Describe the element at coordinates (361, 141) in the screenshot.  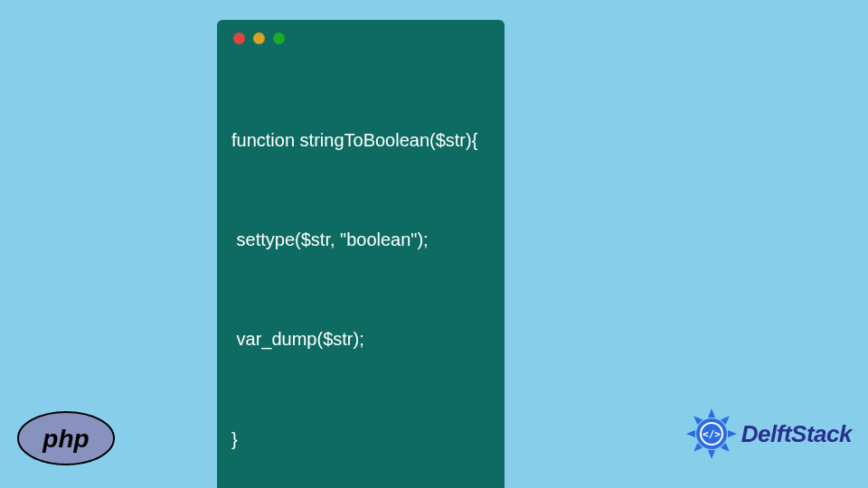
I see `code-line: function stringToBoolean($str){` at that location.